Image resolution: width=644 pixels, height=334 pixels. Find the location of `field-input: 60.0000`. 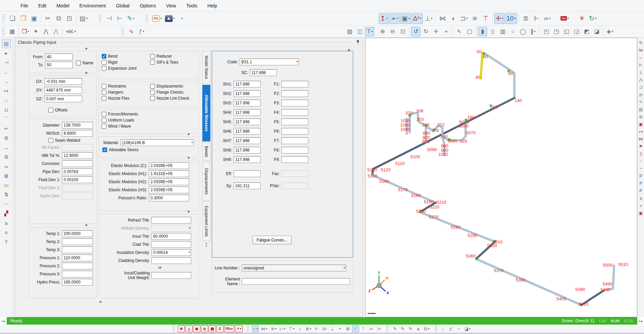

field-input: 60.0000 is located at coordinates (171, 236).